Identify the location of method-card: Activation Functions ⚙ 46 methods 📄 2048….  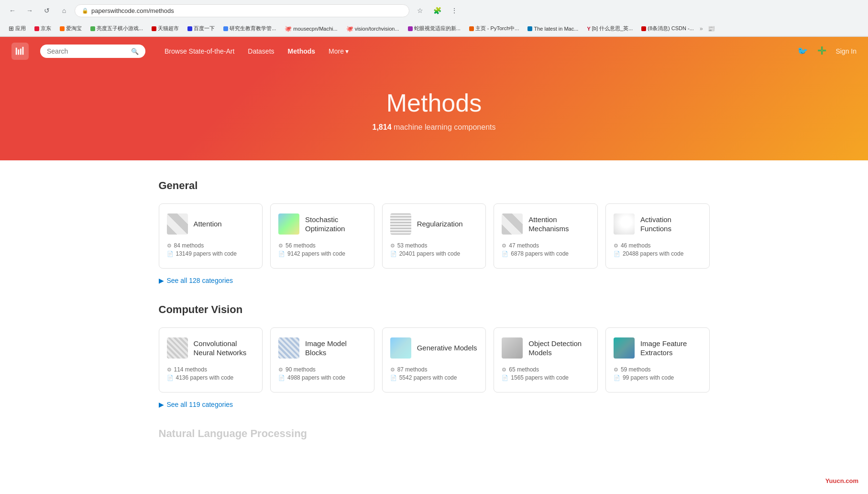
(658, 236).